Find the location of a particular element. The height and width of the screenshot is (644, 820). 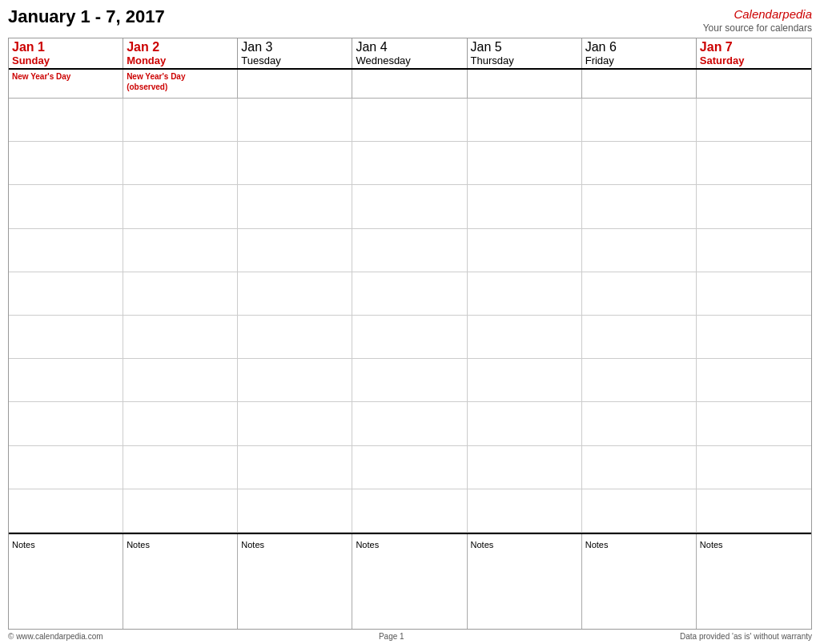

footer-left: © www.calendarpedia.com is located at coordinates (56, 636).